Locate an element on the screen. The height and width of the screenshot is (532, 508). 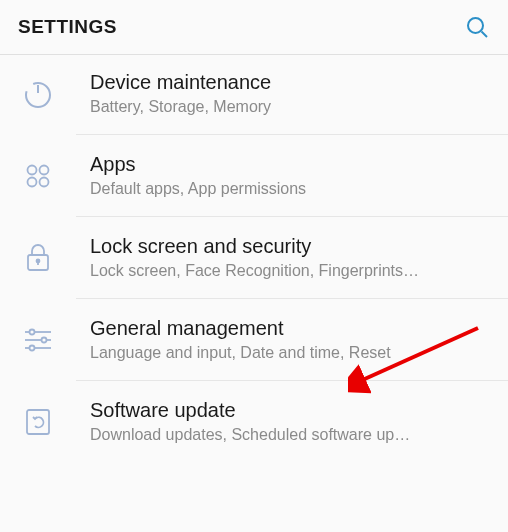
item-content: Device maintenance Battery, Storage, Mem… is located at coordinates (292, 95).